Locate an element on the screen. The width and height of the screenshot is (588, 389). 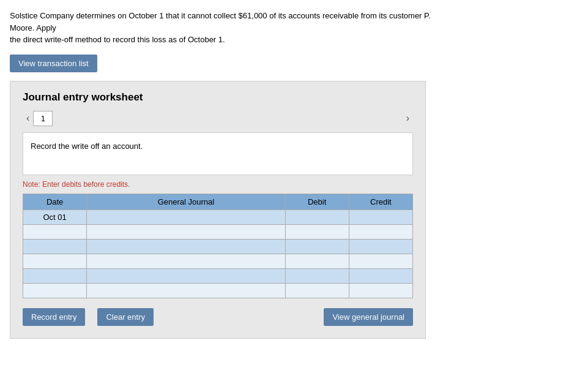
header-credit: Credit is located at coordinates (381, 202).